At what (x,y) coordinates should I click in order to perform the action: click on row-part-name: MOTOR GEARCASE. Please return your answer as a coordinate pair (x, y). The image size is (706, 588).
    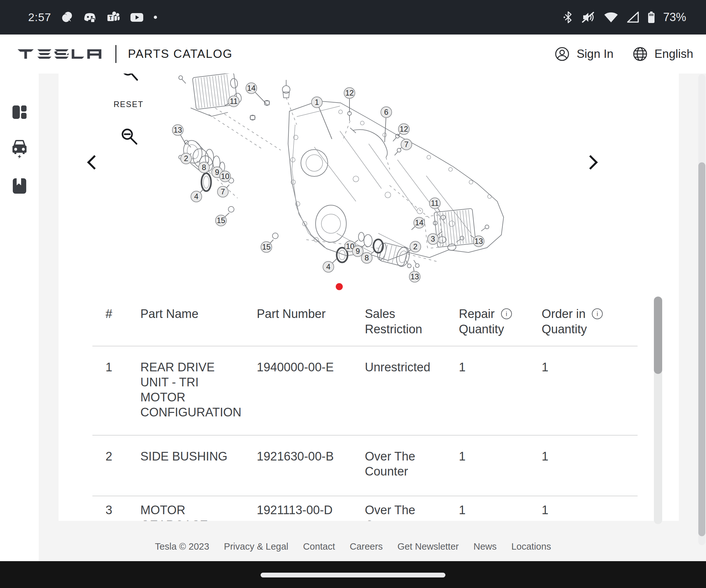
    Looking at the image, I should click on (199, 512).